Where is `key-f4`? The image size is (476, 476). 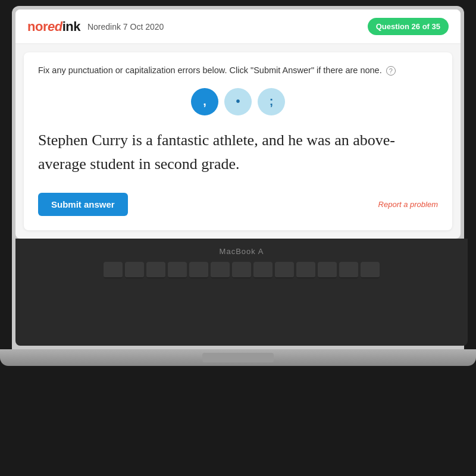
key-f4 is located at coordinates (199, 270).